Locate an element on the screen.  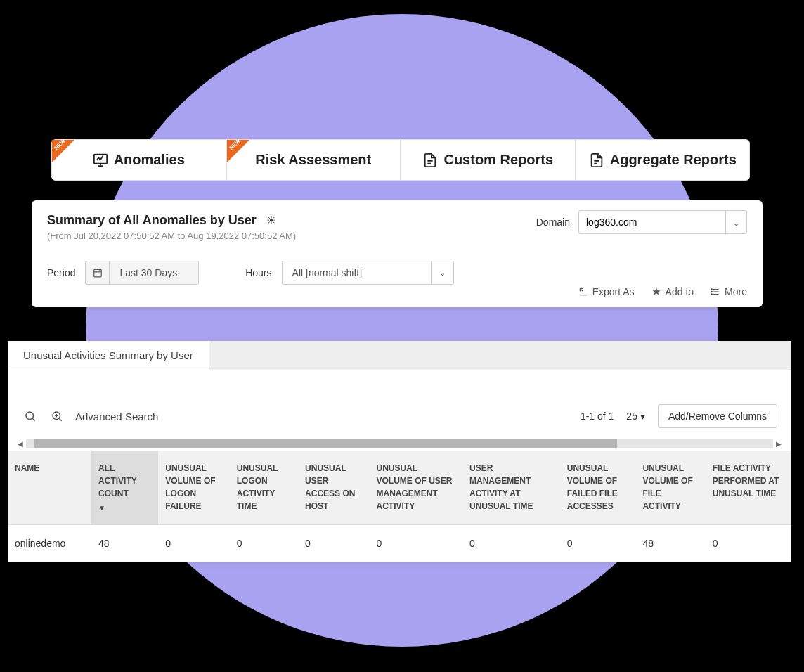
col-unusual-user-mgmt-vol: UNUSUAL VOLUME OF USER MANAGEMENT ACTIVI… is located at coordinates (416, 488).